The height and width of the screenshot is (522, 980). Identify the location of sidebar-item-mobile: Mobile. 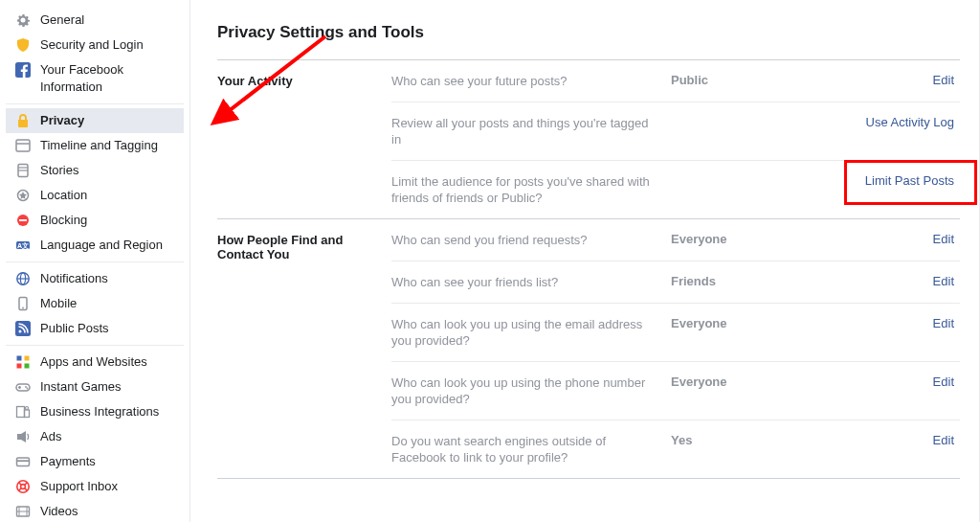
(95, 304).